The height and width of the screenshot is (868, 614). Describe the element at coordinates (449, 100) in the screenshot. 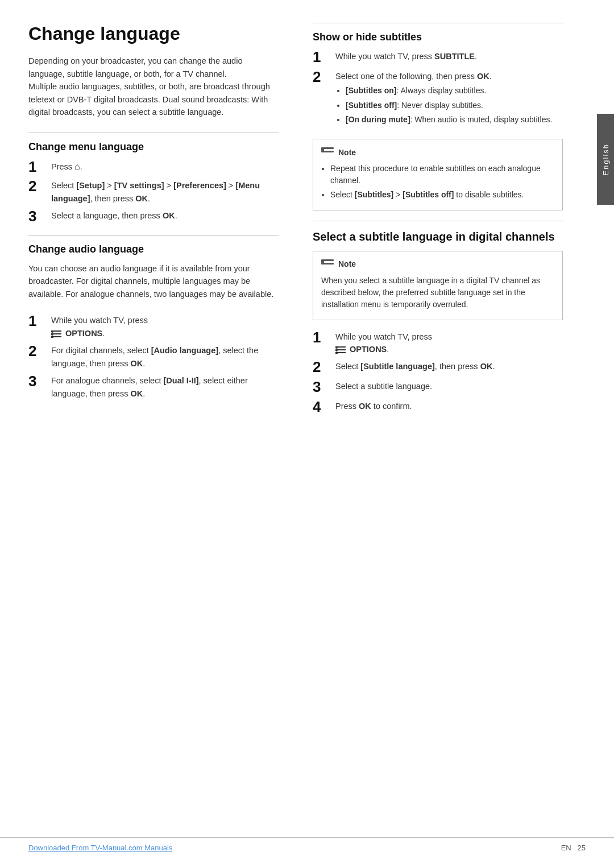

I see `sub-step-text-2: Select one of the following, then press …` at that location.